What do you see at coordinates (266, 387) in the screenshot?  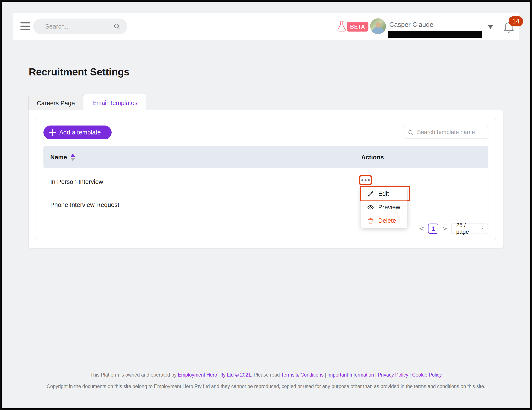 I see `footer-copyright-line: Copyright in the documents on this site …` at bounding box center [266, 387].